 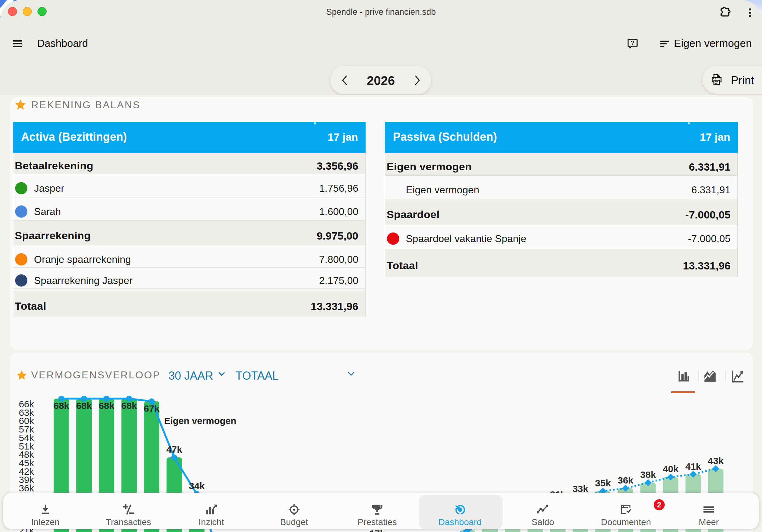 What do you see at coordinates (174, 449) in the screenshot?
I see `svg-text: 47k` at bounding box center [174, 449].